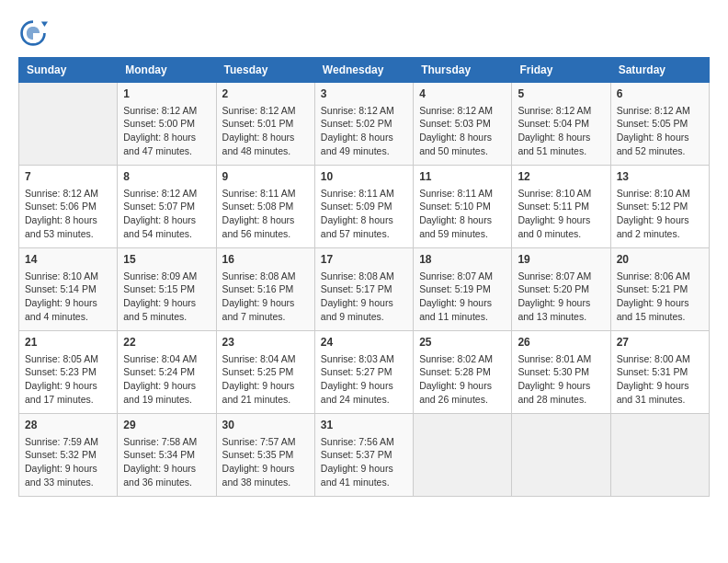 The width and height of the screenshot is (728, 563). Describe the element at coordinates (364, 33) in the screenshot. I see `page-header` at that location.